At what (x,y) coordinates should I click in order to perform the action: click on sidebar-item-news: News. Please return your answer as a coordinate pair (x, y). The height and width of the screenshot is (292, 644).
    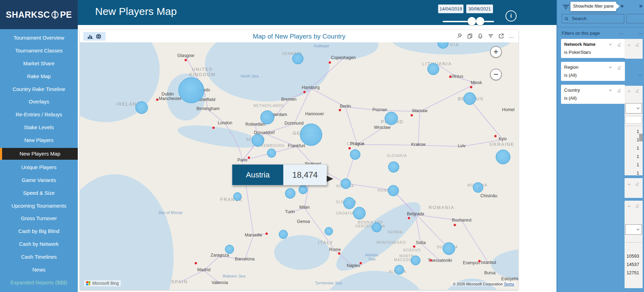
    Looking at the image, I should click on (39, 270).